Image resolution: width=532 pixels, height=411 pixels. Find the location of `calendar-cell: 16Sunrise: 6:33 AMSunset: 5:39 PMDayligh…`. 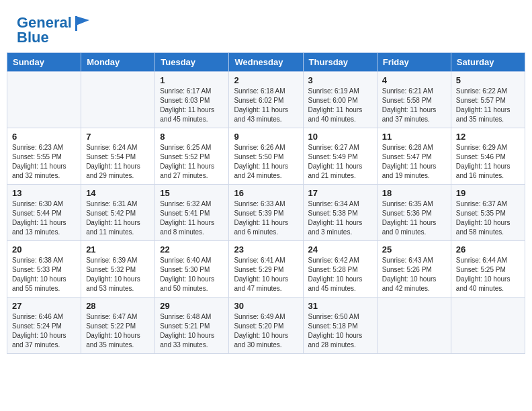

calendar-cell: 16Sunrise: 6:33 AMSunset: 5:39 PMDayligh… is located at coordinates (266, 213).